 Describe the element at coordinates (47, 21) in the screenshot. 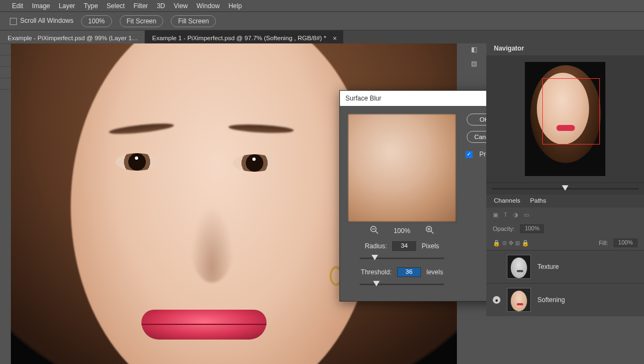

I see `scroll-all-label: Scroll All Windows` at that location.